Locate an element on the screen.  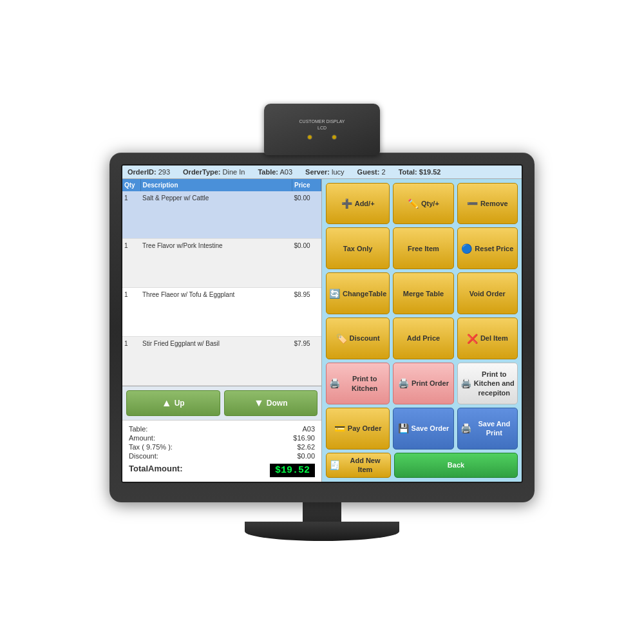
reset_price-button: 🔵Reset Price is located at coordinates (488, 249).